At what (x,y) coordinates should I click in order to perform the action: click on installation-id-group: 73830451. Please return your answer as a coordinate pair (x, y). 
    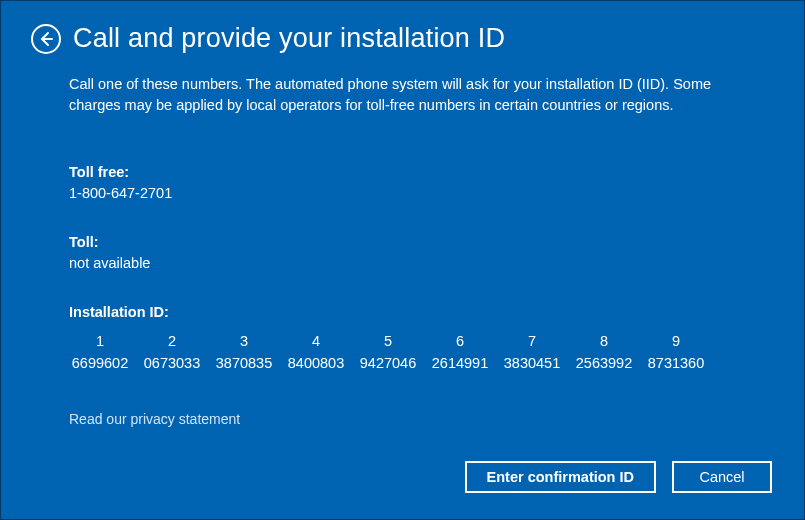
    Looking at the image, I should click on (532, 352).